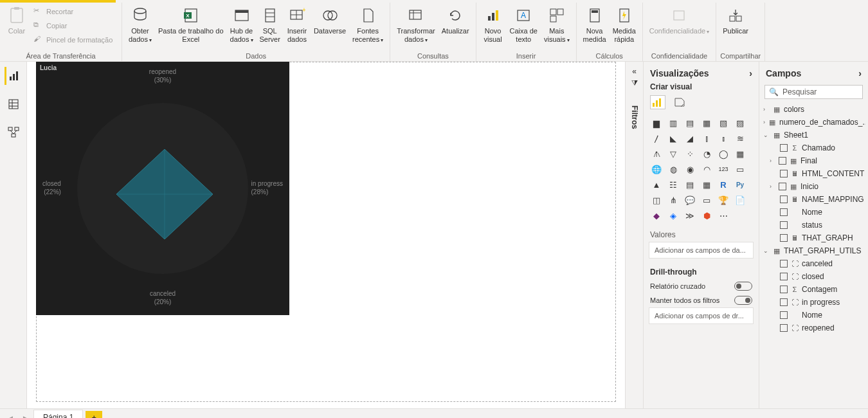  Describe the element at coordinates (656, 185) in the screenshot. I see `viz-kpi: ▲` at that location.